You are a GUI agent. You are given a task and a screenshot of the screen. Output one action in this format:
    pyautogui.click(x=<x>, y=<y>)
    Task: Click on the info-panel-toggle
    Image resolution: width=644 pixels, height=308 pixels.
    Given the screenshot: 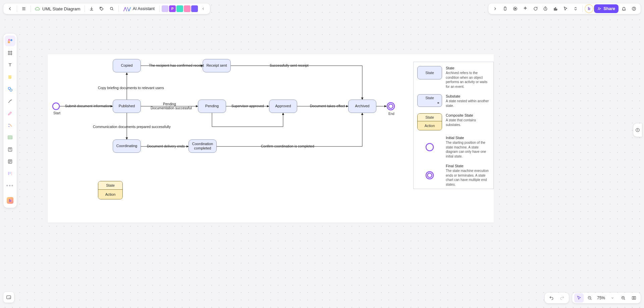 What is the action you would take?
    pyautogui.click(x=638, y=130)
    